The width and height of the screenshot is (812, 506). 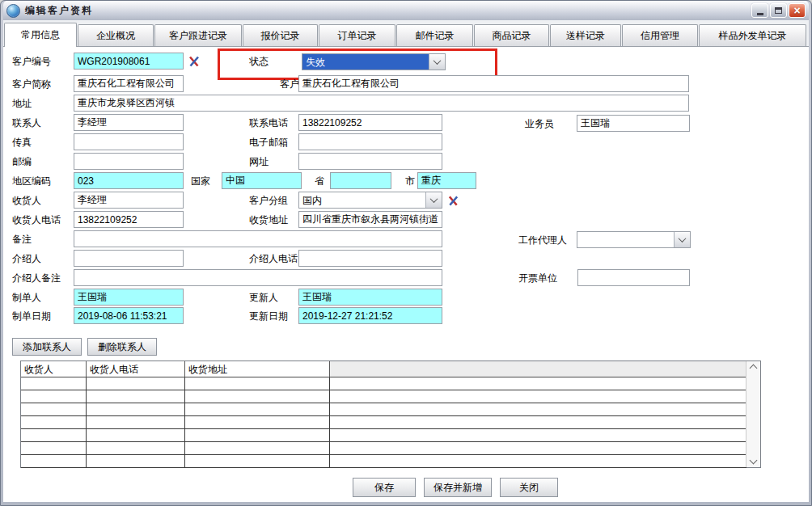 What do you see at coordinates (129, 297) in the screenshot?
I see `creator-input` at bounding box center [129, 297].